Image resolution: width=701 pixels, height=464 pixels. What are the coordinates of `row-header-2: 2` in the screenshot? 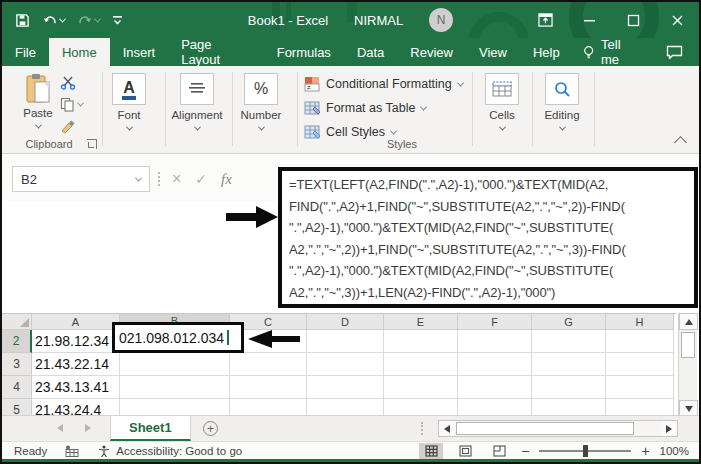 It's located at (17, 342).